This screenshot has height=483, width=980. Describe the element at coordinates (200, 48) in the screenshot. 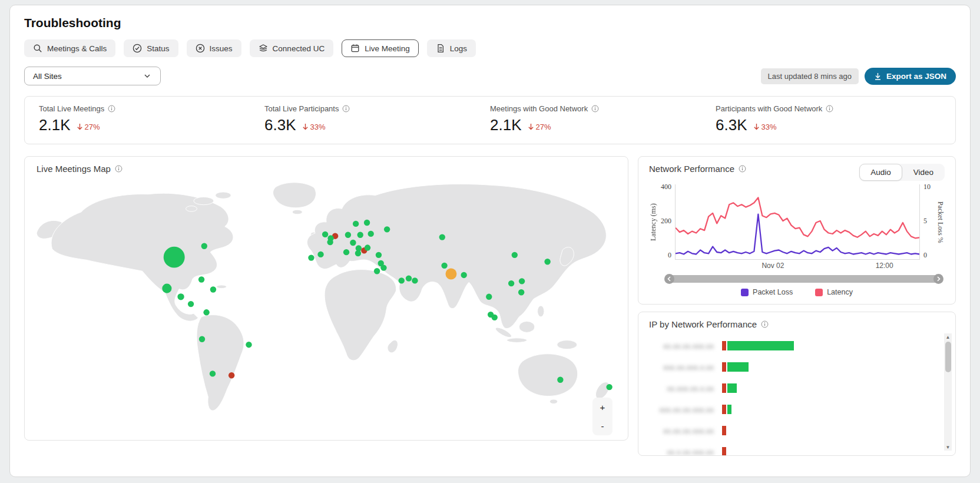

I see `x-circle-icon` at that location.